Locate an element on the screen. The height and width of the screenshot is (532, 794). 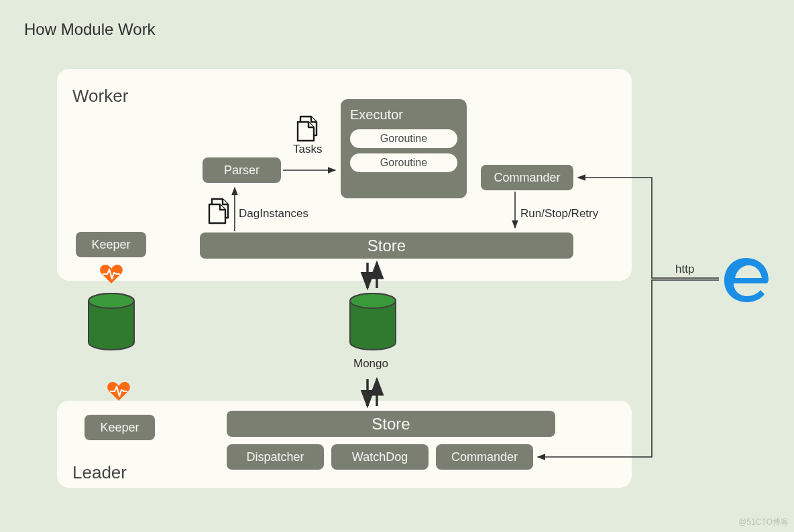
dispatcher-label: Dispatcher is located at coordinates (275, 457).